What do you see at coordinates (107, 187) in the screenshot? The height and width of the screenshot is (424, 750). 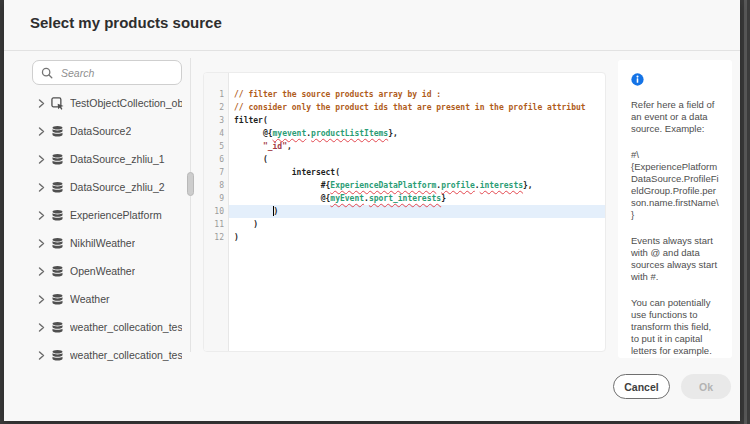 I see `source-item: DataSource_zhliu_2` at bounding box center [107, 187].